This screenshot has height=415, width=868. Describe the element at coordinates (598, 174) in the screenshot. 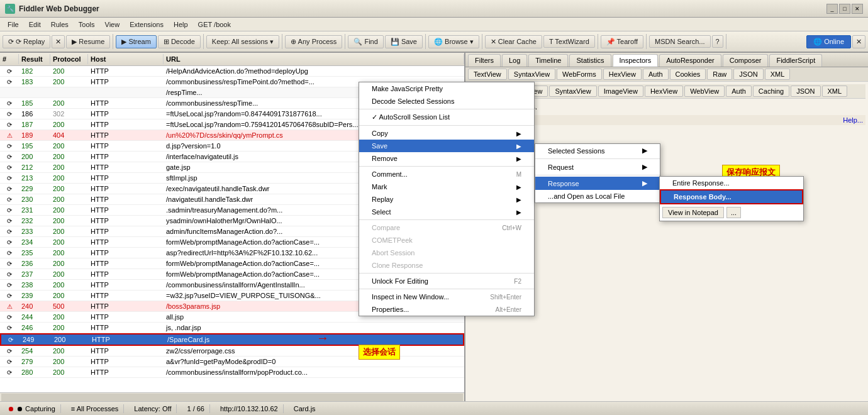

I see `save-submenu: Selected Sessions ▶ Request ▶ Response ▶…` at that location.